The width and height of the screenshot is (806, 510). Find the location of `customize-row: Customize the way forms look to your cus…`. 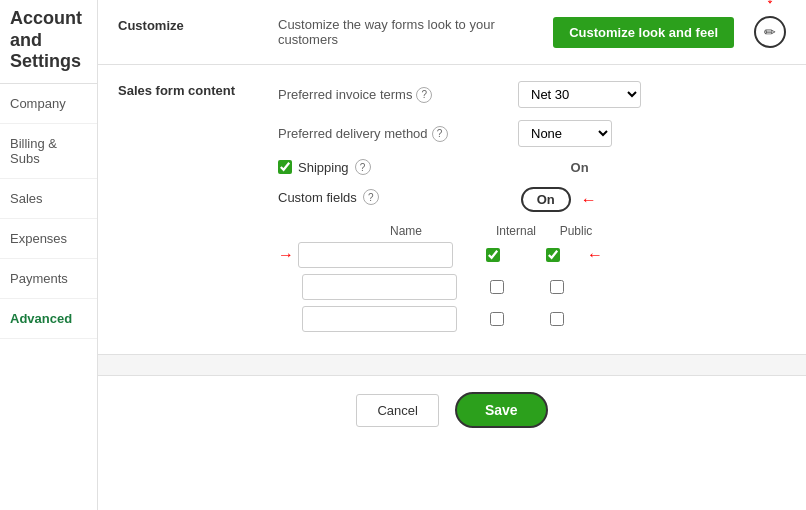

customize-row: Customize the way forms look to your cus… is located at coordinates (532, 32).